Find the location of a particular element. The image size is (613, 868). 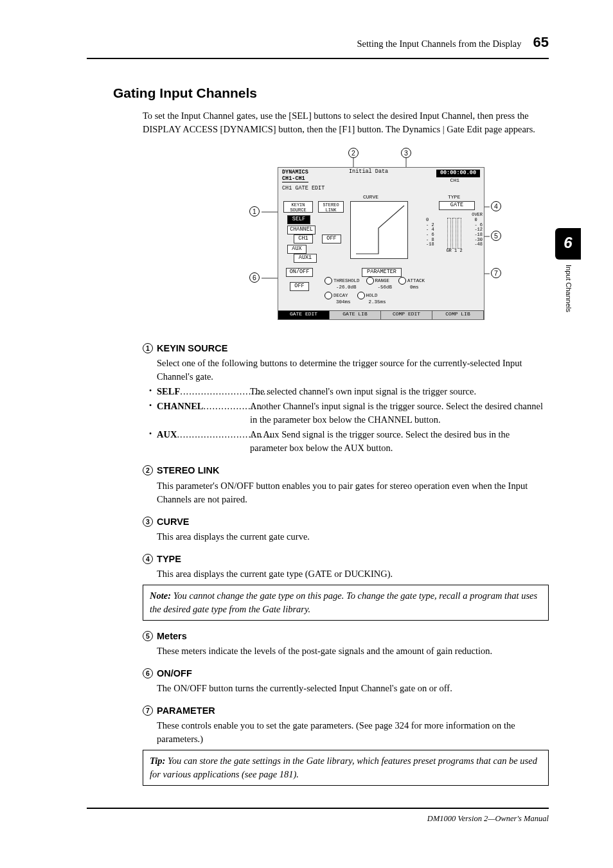

circled-5-icon: 5 is located at coordinates (148, 636).